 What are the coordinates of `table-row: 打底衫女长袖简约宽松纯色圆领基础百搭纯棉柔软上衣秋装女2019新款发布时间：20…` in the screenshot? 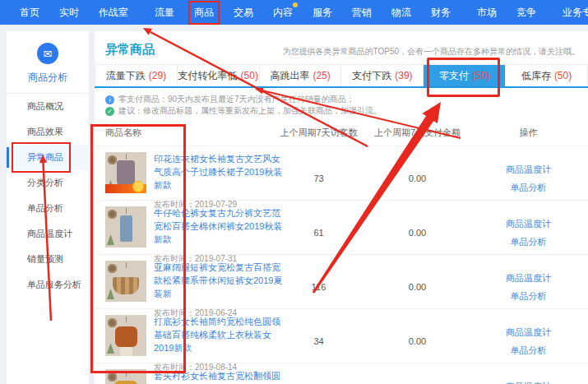 It's located at (341, 335).